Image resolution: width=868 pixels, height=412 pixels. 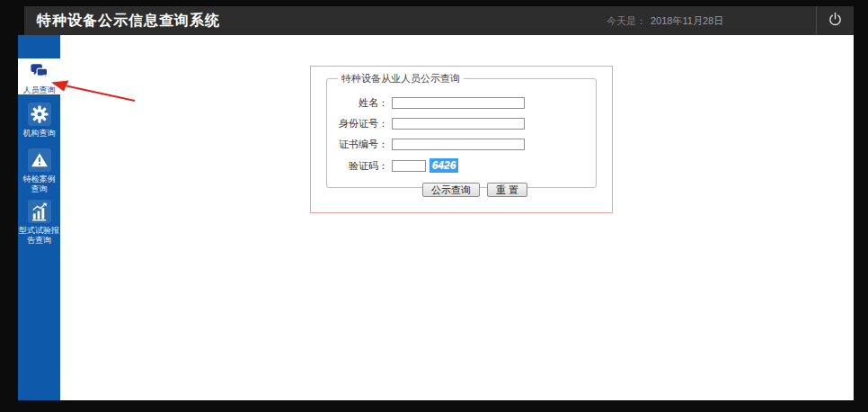 I want to click on form-buttons-row: 公示查询 重 置, so click(x=509, y=190).